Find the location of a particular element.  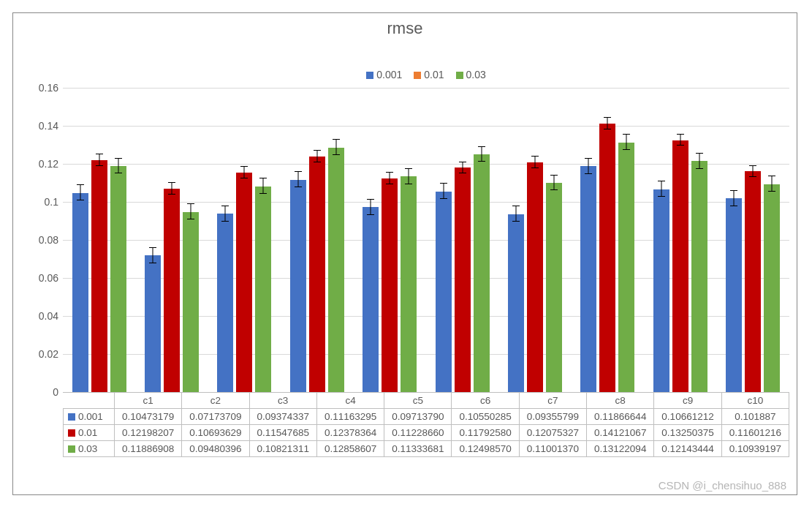

series-swatch-icon is located at coordinates (72, 433).